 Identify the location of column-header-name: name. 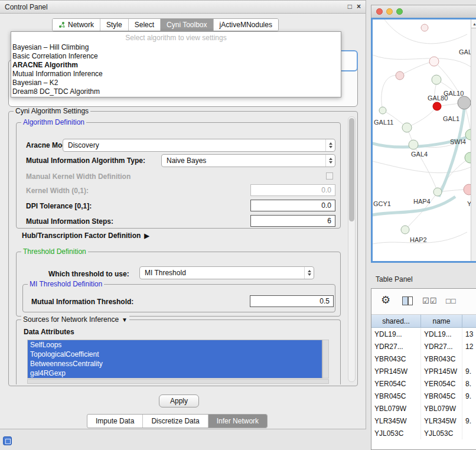
(442, 321).